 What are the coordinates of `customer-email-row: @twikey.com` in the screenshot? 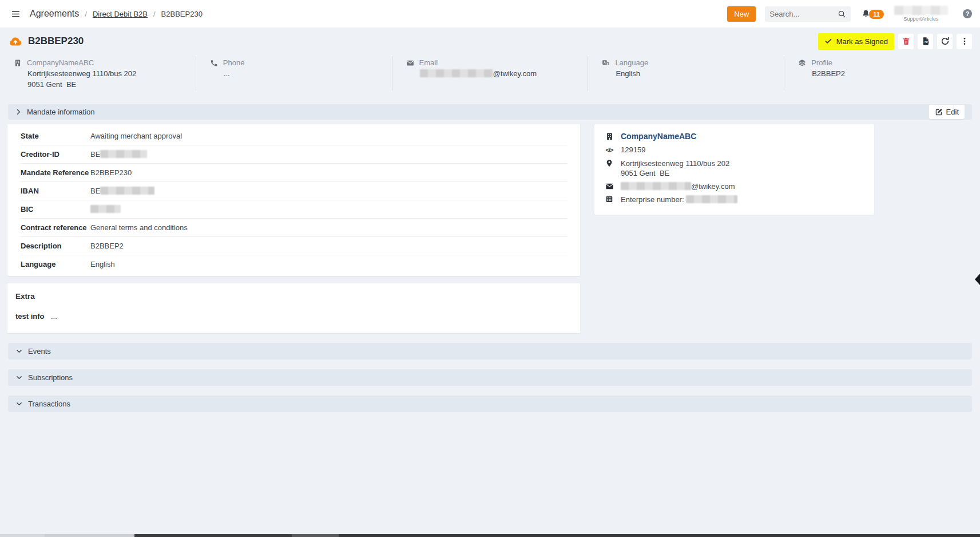 It's located at (735, 187).